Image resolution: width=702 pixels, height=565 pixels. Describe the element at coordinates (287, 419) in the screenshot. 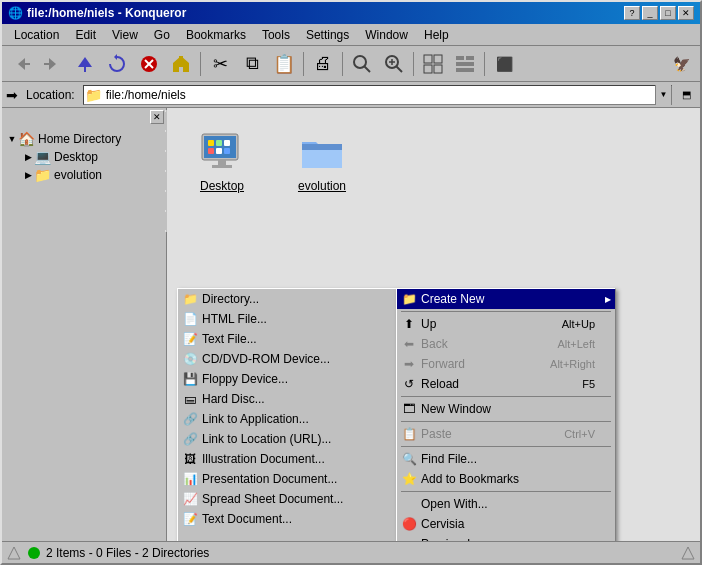

I see `cm-link-app: 🔗 Link to Application...` at that location.